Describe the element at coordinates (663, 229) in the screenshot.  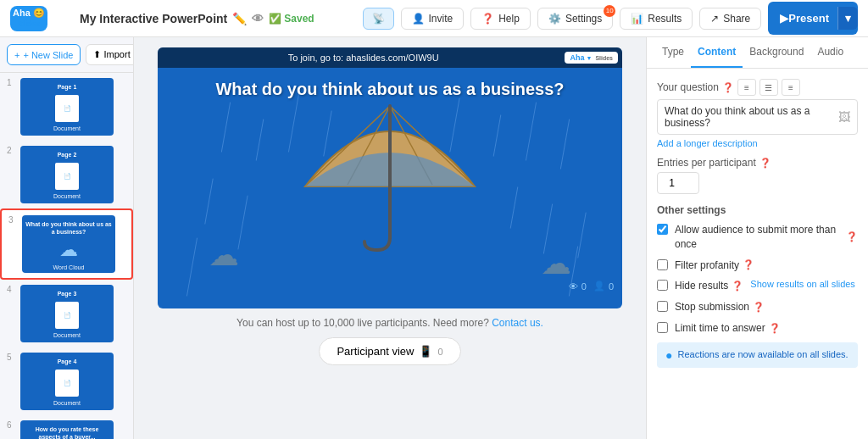
I see `allow-multiple-checkbox` at that location.